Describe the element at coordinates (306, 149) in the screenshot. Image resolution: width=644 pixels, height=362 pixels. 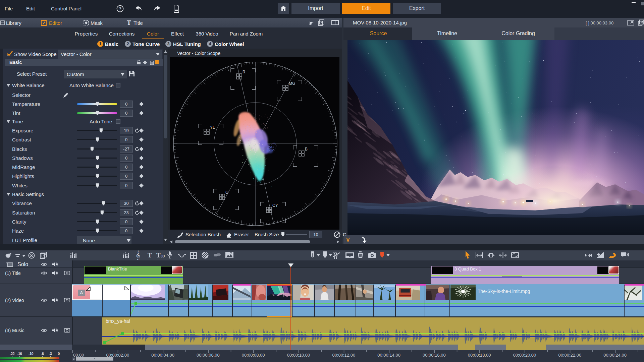
I see `svg-text: B` at that location.